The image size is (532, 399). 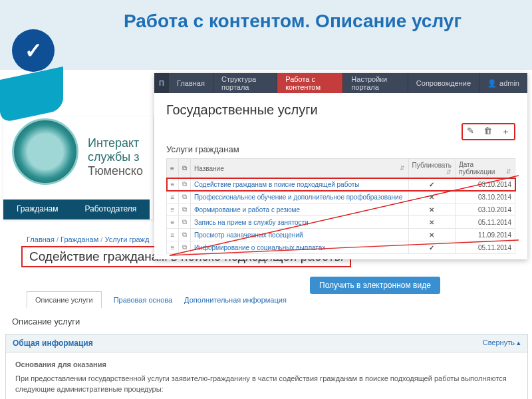 I want to click on nav-settings: Настройки портала, so click(x=376, y=83).